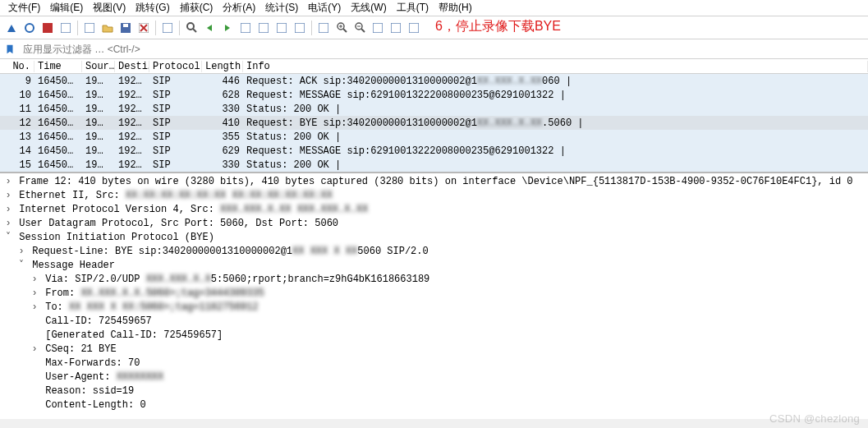  I want to click on menu-item: 统计(S), so click(282, 8).